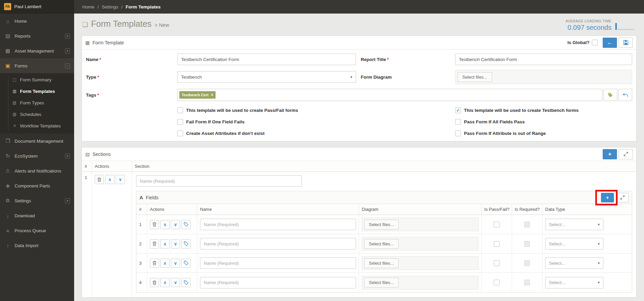 This screenshot has width=644, height=301. I want to click on tags-input: Testbench Cert ×, so click(390, 95).